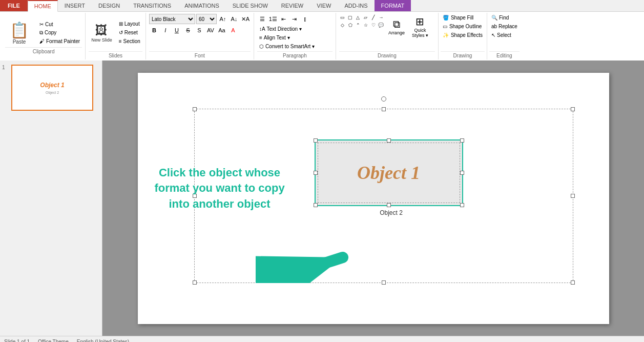 This screenshot has height=342, width=644. I want to click on reset-button: ↺ Reset, so click(130, 33).